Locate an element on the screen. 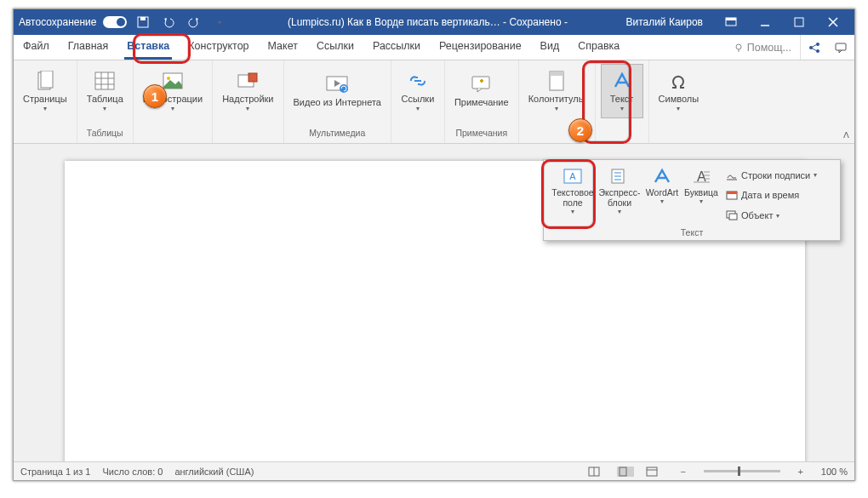 The height and width of the screenshot is (498, 868). collapse-ribbon-icon: ᐱ is located at coordinates (846, 135).